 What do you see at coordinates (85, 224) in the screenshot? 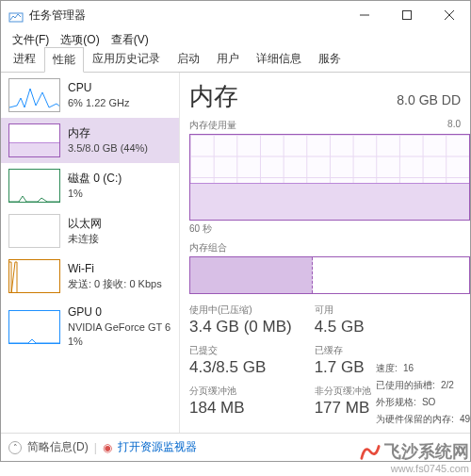
I see `eth-title: 以太网` at bounding box center [85, 224].